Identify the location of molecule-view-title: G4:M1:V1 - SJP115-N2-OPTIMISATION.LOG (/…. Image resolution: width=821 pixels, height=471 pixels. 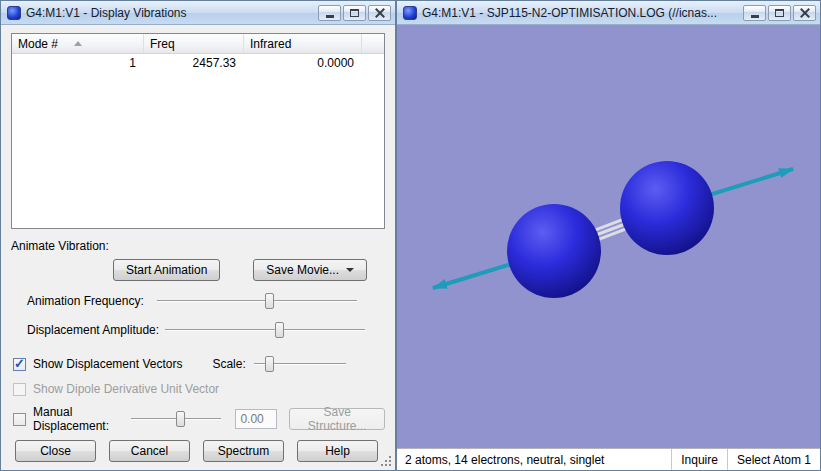
(580, 13).